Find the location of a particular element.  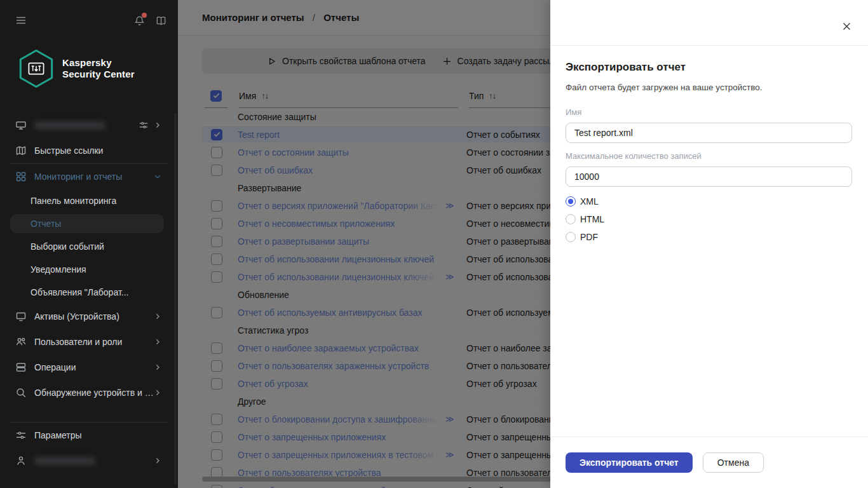

max-records-field is located at coordinates (709, 177).